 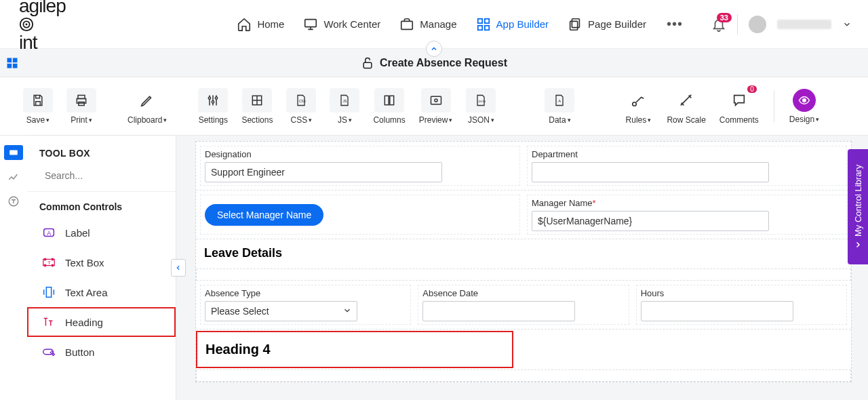 I want to click on apps-grid-button, so click(x=12, y=63).